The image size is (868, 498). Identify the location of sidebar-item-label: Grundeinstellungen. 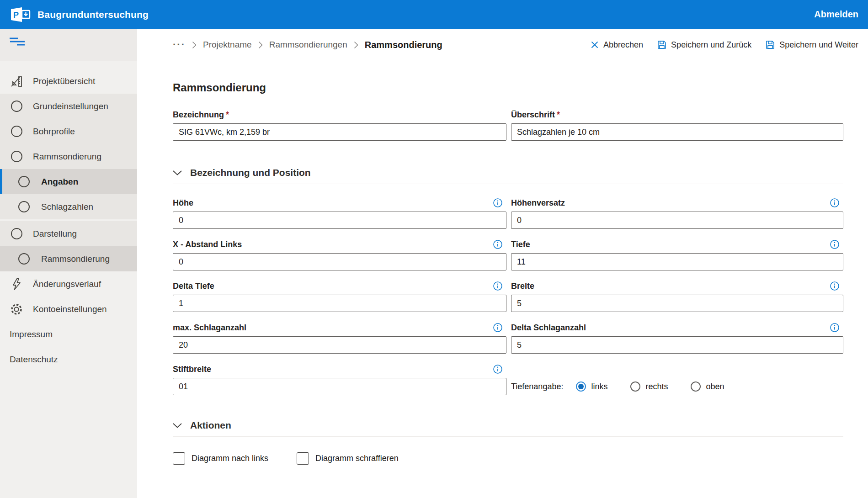
(70, 106).